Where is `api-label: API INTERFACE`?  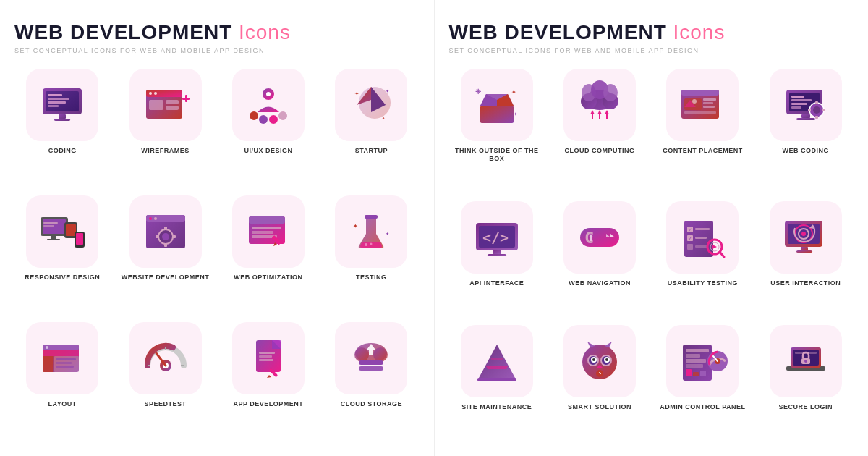 api-label: API INTERFACE is located at coordinates (496, 284).